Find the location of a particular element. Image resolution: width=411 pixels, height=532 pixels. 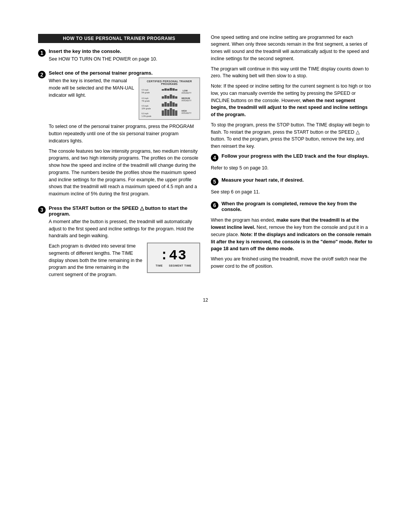

step-4-inner: 4 Follow your progress with the LED trac… is located at coordinates (292, 157).